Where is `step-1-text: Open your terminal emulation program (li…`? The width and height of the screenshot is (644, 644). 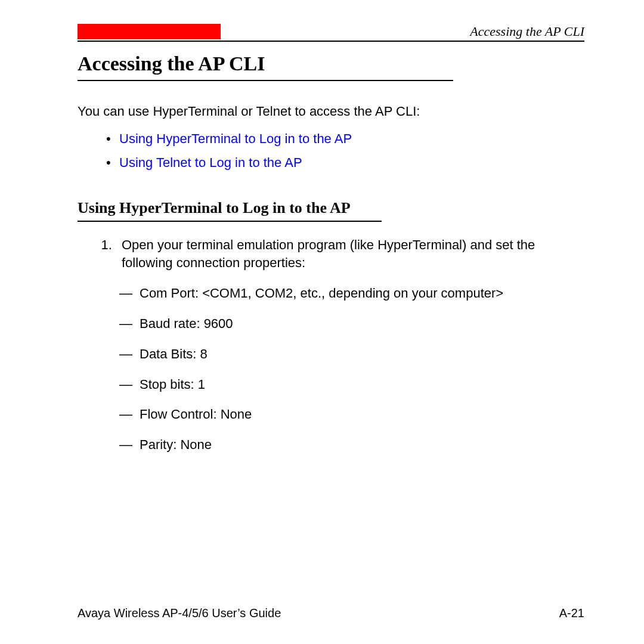
step-1-text: Open your terminal emulation program (li… is located at coordinates (328, 254).